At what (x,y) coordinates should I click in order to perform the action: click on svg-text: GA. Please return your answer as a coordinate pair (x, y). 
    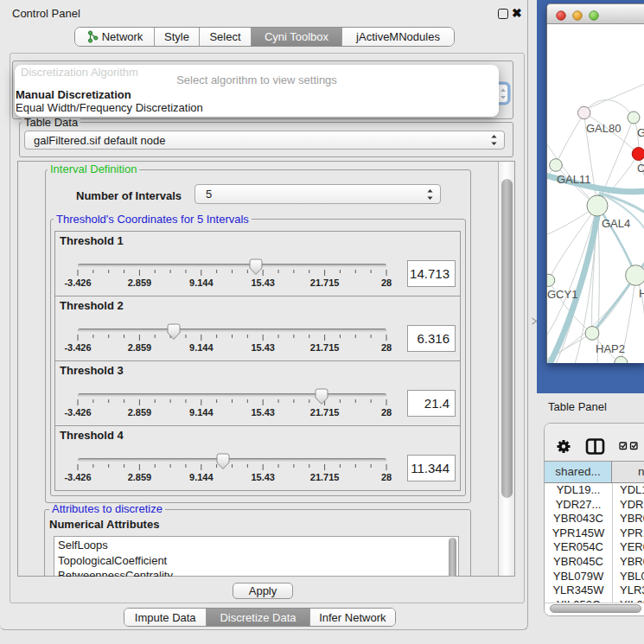
    Looking at the image, I should click on (641, 133).